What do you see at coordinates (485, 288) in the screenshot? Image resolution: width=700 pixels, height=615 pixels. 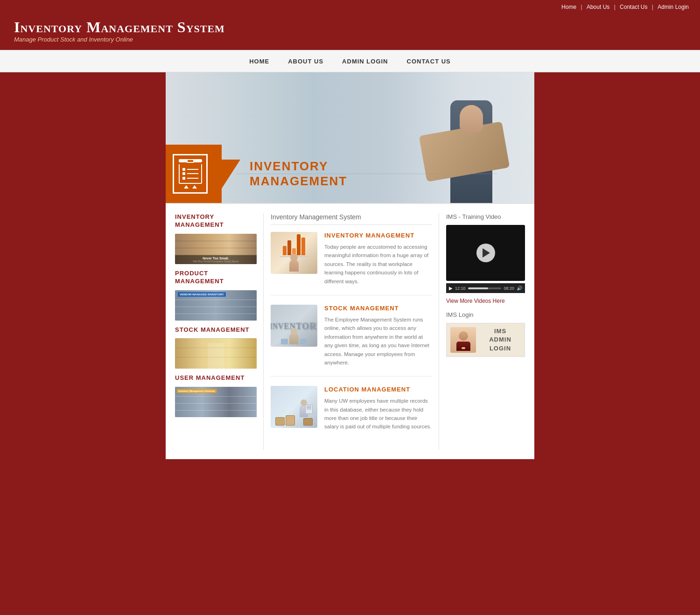 I see `video-progress-bar` at bounding box center [485, 288].